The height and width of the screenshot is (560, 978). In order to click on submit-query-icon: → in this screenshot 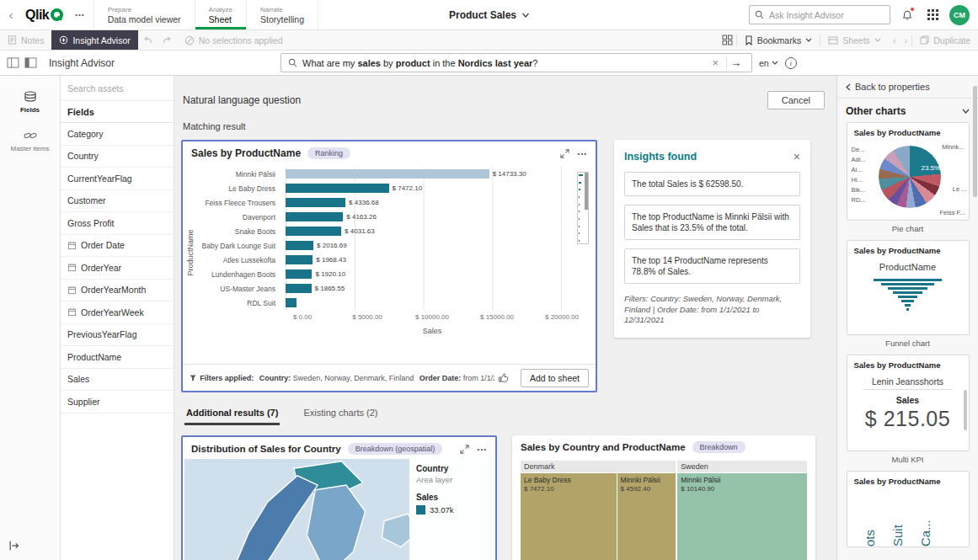, I will do `click(735, 62)`.